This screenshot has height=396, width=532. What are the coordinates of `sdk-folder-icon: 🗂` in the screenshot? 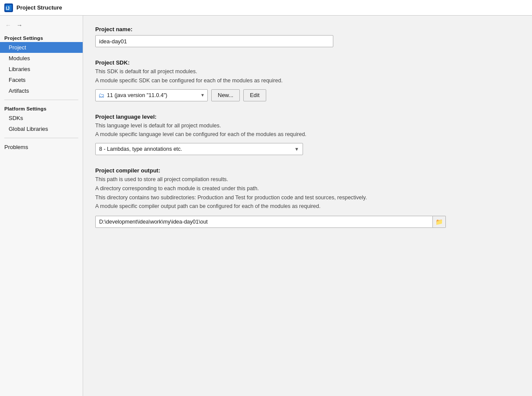 It's located at (101, 95).